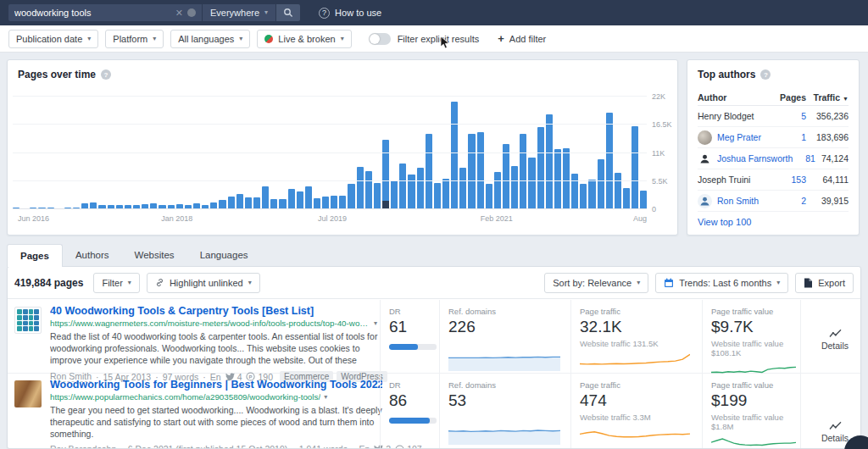 Image resolution: width=868 pixels, height=449 pixels. I want to click on author-pages-link: 2, so click(792, 201).